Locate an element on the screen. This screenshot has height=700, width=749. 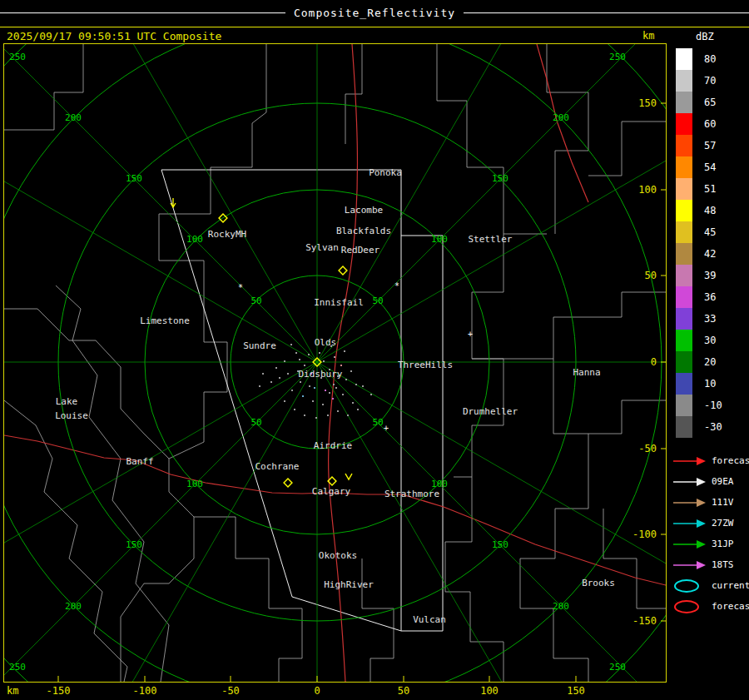
city-label: RockyMH is located at coordinates (227, 235).